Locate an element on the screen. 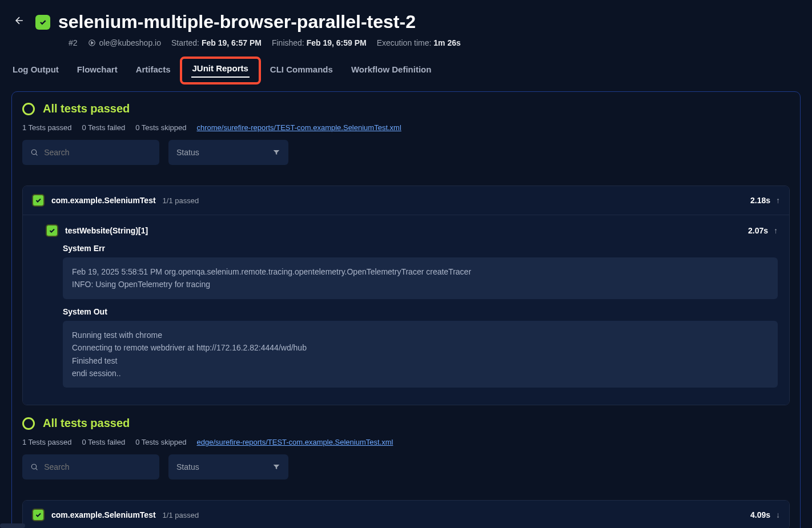 The height and width of the screenshot is (528, 812). tab-log-output: Log Output is located at coordinates (35, 71).